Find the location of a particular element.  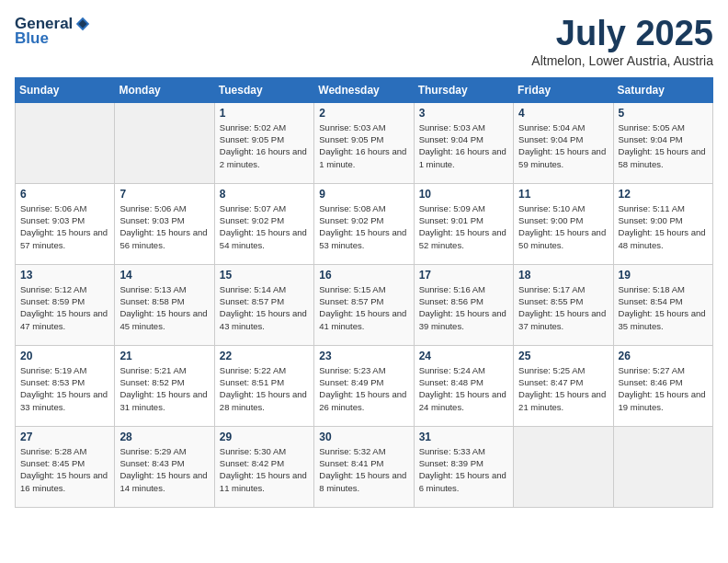

table-cell: 18Sunrise: 5:17 AMSunset: 8:55 PMDayligh… is located at coordinates (563, 304).